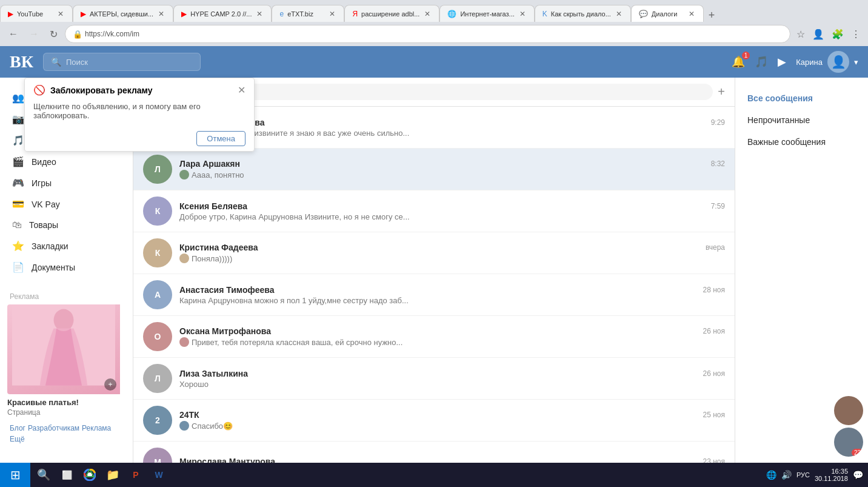 Image resolution: width=868 pixels, height=487 pixels. What do you see at coordinates (801, 120) in the screenshot?
I see `right-panel-item-непрочитанные: Непрочитанные` at bounding box center [801, 120].